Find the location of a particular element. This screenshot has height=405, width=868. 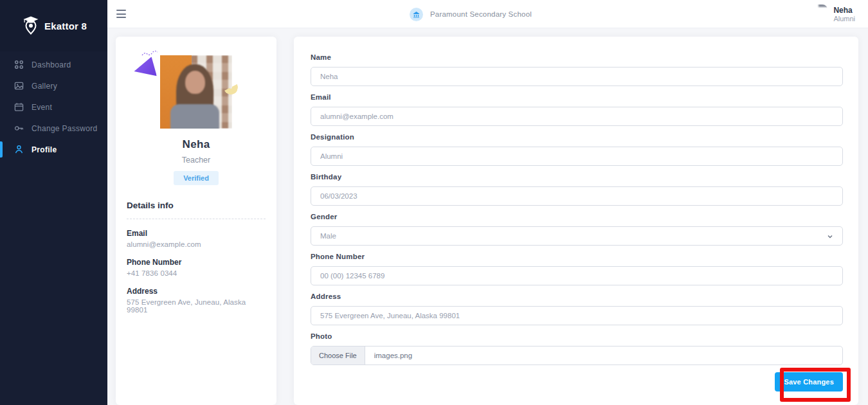

address-field is located at coordinates (577, 316).